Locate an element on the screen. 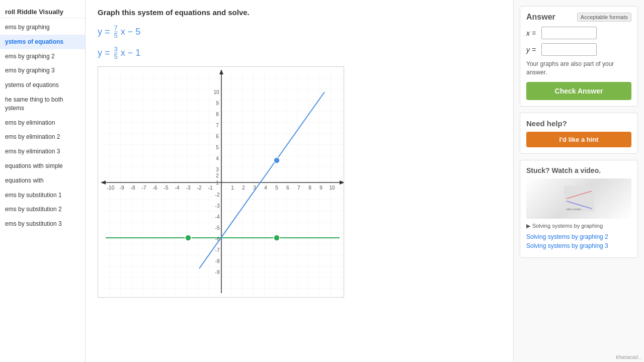  video-label: ▶ Solving systems by graphing is located at coordinates (579, 226).